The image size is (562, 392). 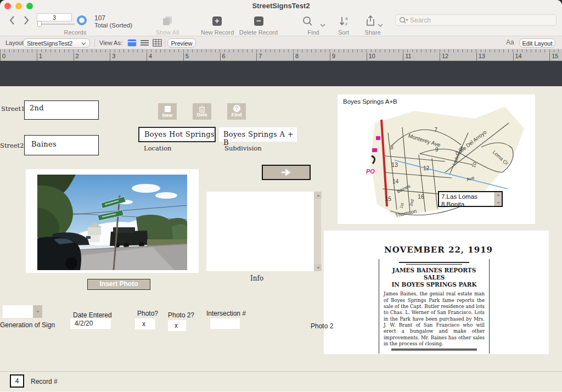 What do you see at coordinates (436, 292) in the screenshot?
I see `photo2-container: NOVEMBER 22, 1919 JAMES BAINES REPORTS S…` at bounding box center [436, 292].